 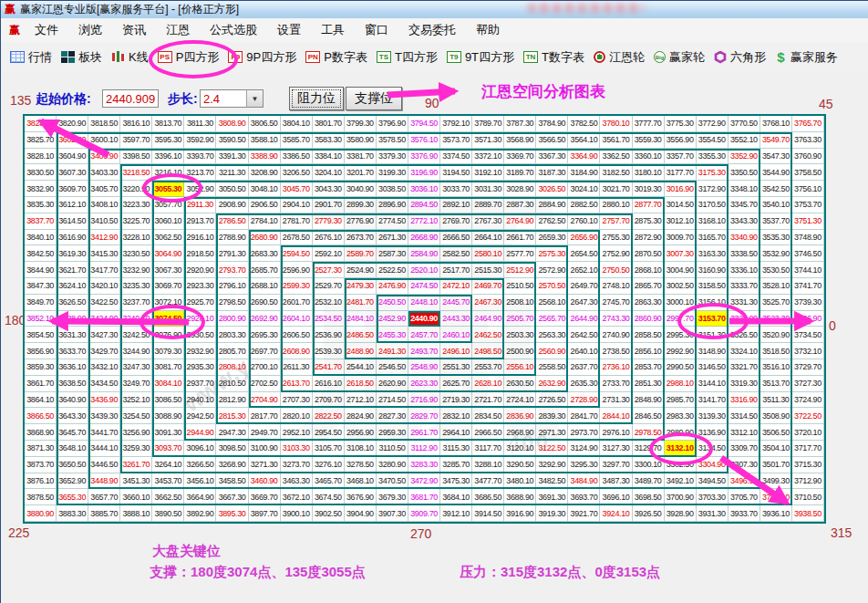 What do you see at coordinates (361, 497) in the screenshot?
I see `gann-cell: 3676.90` at bounding box center [361, 497].